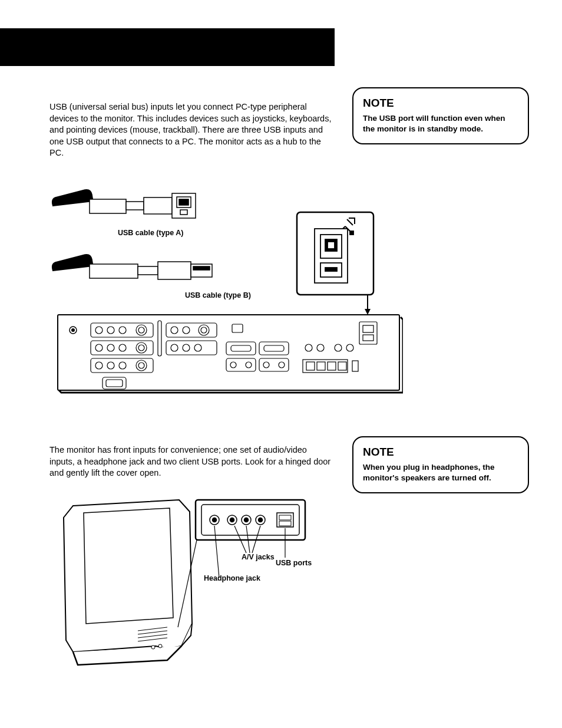 The height and width of the screenshot is (728, 562). I want to click on note-box-usb: NOTE The USB port will function even whe…, so click(441, 116).